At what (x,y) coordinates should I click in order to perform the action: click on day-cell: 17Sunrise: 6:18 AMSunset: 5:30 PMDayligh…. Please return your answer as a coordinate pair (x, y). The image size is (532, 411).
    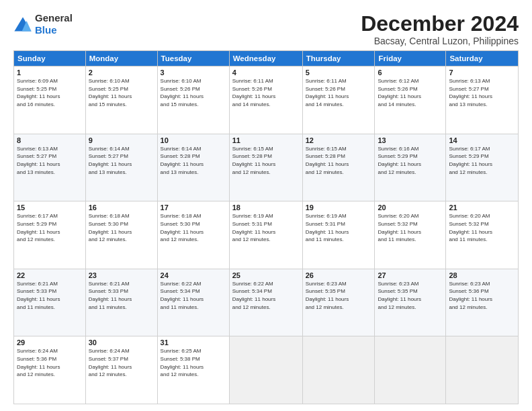
    Looking at the image, I should click on (193, 235).